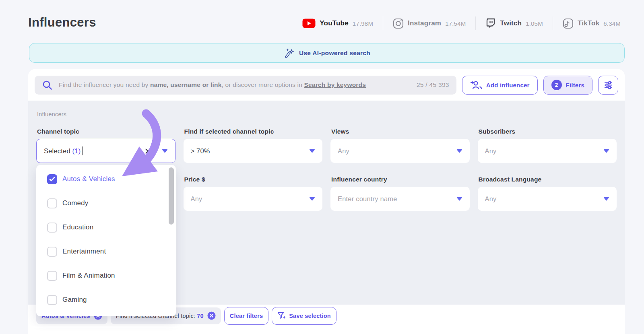 This screenshot has width=644, height=334. What do you see at coordinates (547, 193) in the screenshot?
I see `filter-language: Broadcast Language Any` at bounding box center [547, 193].